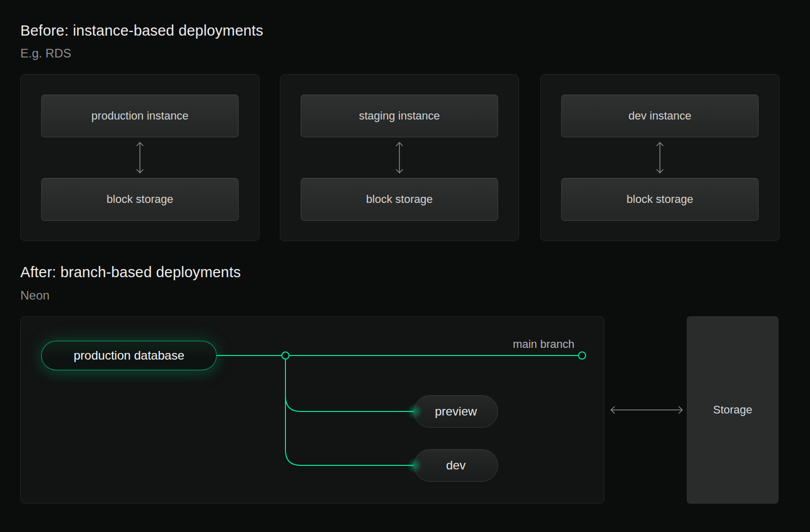  Describe the element at coordinates (456, 411) in the screenshot. I see `preview-branch-pill: preview` at that location.